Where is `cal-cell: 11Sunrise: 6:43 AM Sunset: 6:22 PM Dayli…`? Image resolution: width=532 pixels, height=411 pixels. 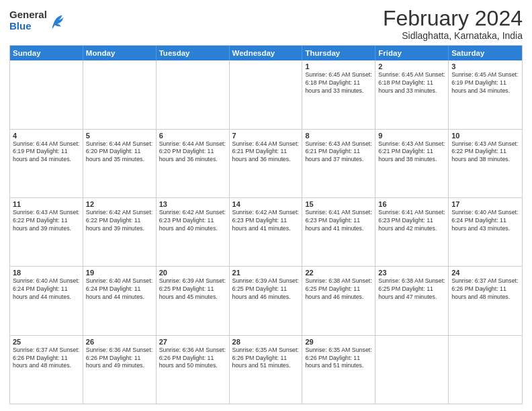 cal-cell: 11Sunrise: 6:43 AM Sunset: 6:22 PM Dayli… is located at coordinates (47, 232).